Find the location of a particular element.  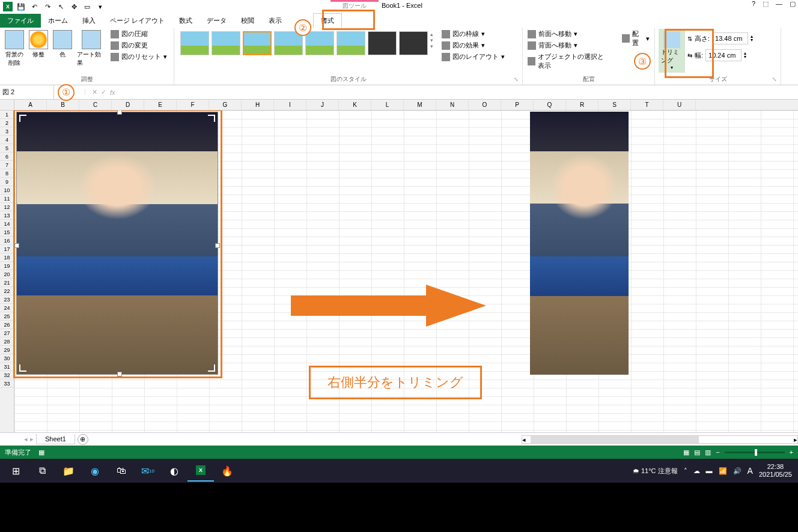

row-header-25: 25 is located at coordinates (7, 316).